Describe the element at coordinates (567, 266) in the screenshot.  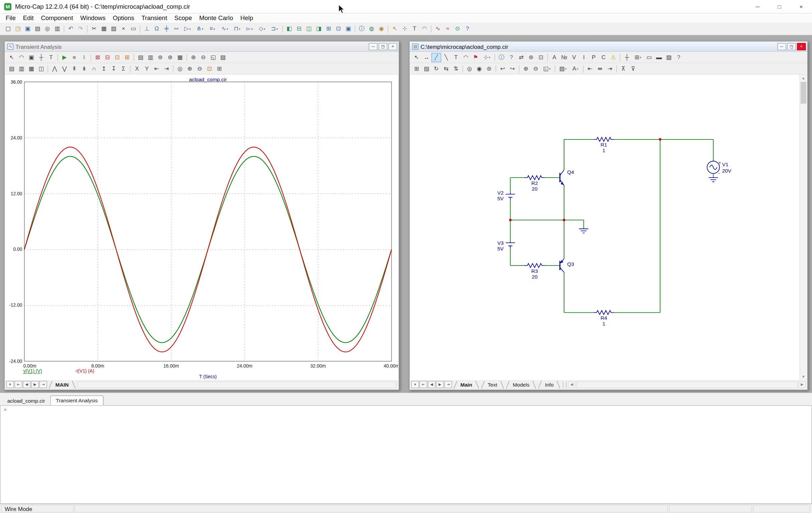
I see `transistor-Q3: Q3` at that location.